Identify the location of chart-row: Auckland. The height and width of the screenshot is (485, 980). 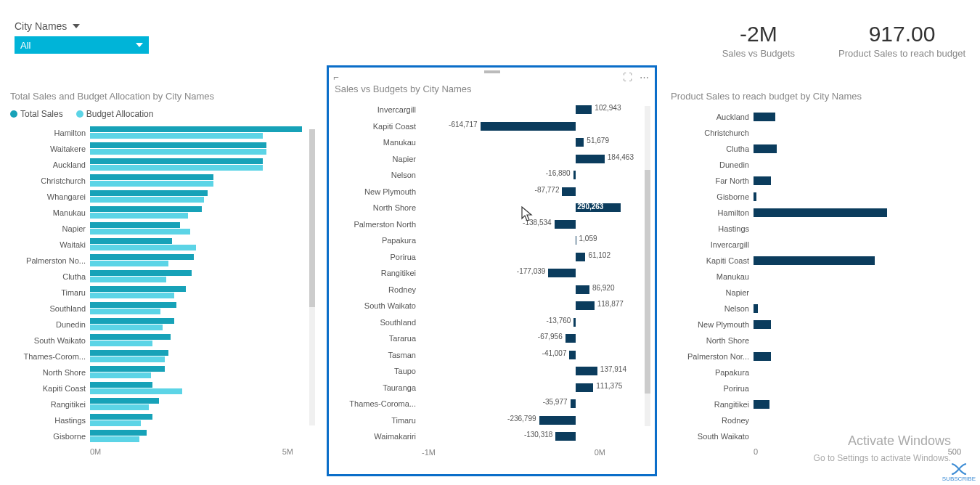
(820, 117).